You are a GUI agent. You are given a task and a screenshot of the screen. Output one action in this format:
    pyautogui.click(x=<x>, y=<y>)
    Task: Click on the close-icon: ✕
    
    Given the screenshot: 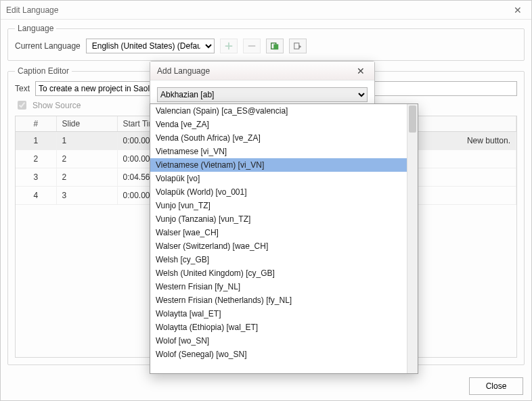 What is the action you would take?
    pyautogui.click(x=518, y=10)
    